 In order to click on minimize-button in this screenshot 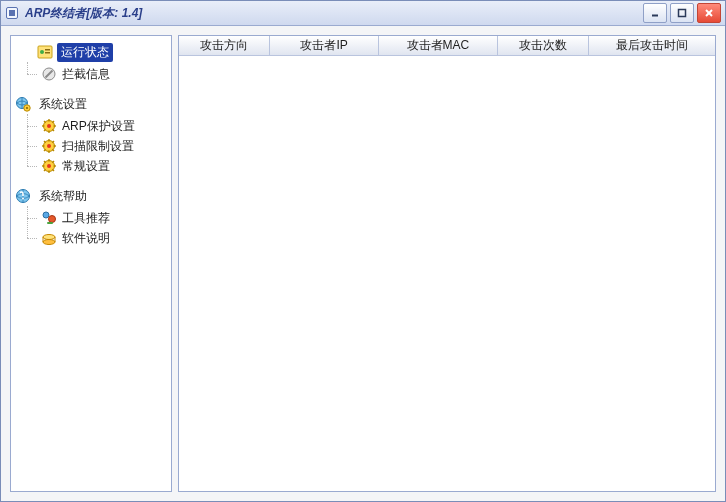, I will do `click(655, 13)`.